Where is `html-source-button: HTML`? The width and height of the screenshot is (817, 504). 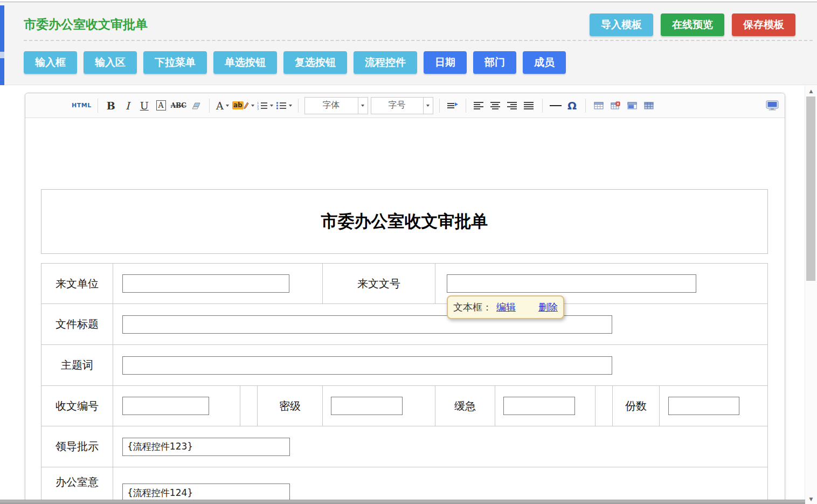 html-source-button: HTML is located at coordinates (82, 106).